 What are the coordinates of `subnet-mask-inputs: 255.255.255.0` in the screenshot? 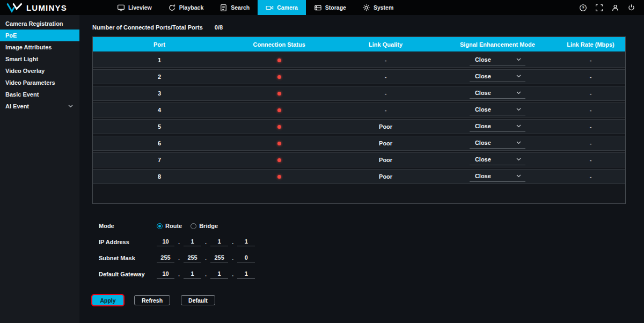 It's located at (206, 259).